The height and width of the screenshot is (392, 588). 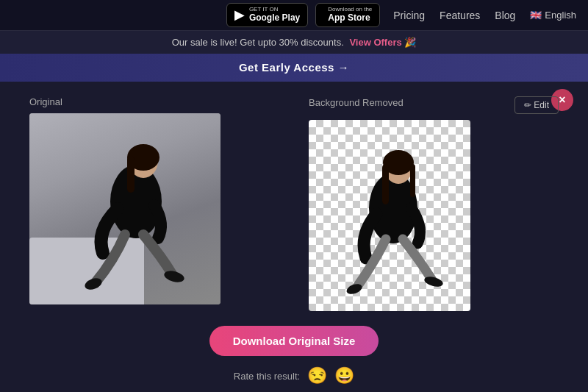 What do you see at coordinates (553, 15) in the screenshot?
I see `language-selector: 🇬🇧 English` at bounding box center [553, 15].